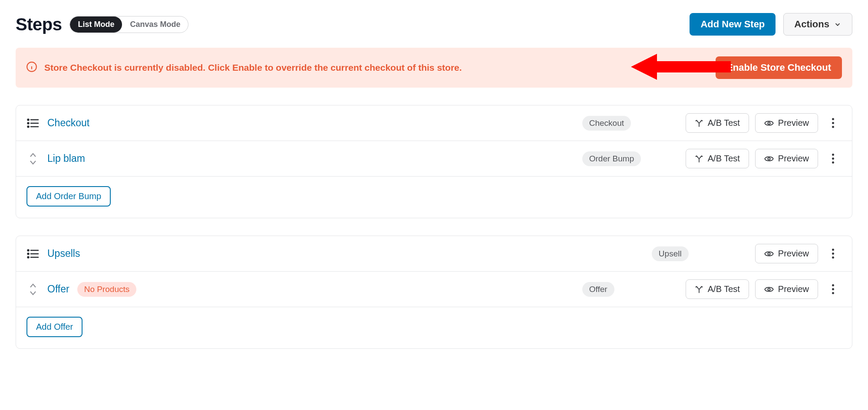 This screenshot has width=868, height=410. Describe the element at coordinates (434, 197) in the screenshot. I see `card-footer: Add Order Bump` at that location.